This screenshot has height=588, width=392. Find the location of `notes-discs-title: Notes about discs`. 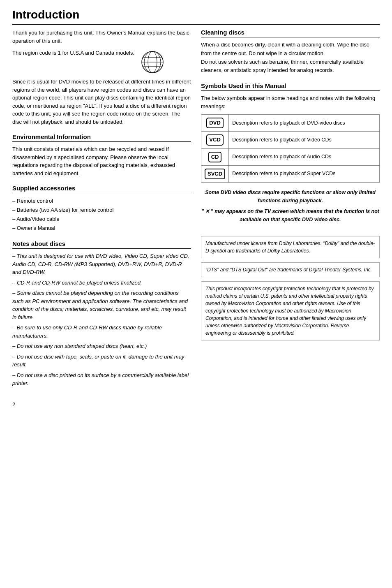

notes-discs-title: Notes about discs is located at coordinates (102, 244).